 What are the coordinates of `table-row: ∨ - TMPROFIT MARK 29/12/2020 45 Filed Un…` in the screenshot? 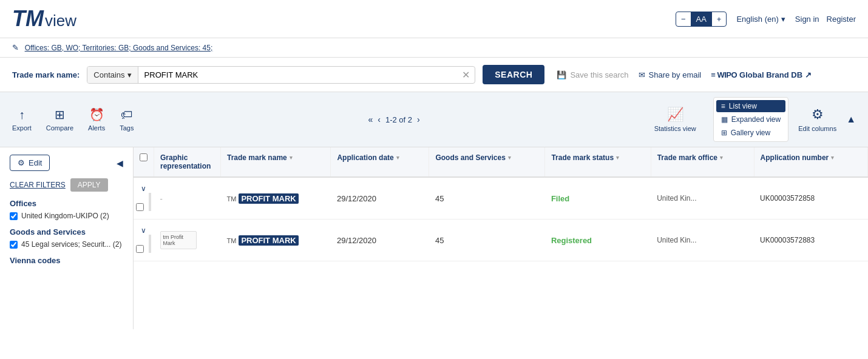 It's located at (501, 198).